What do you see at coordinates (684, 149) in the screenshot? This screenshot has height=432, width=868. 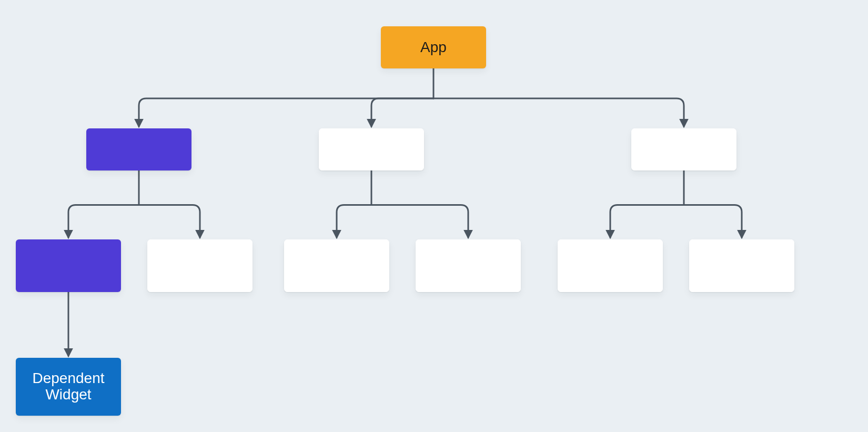 I see `node-level1-right` at bounding box center [684, 149].